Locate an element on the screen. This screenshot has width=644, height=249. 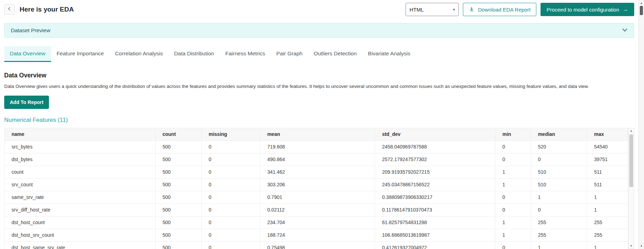
numerical-features-heading: Numerical Features (11) is located at coordinates (319, 120).